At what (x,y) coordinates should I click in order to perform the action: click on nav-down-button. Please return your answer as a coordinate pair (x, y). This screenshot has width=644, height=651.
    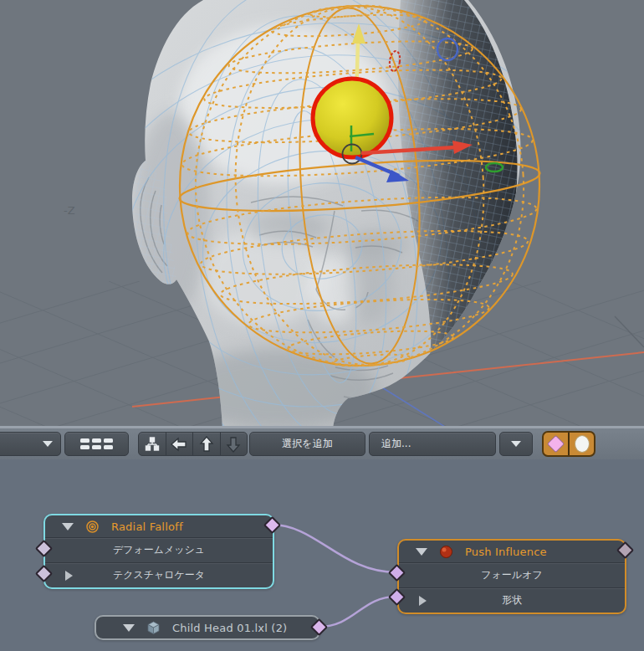
    Looking at the image, I should click on (234, 443).